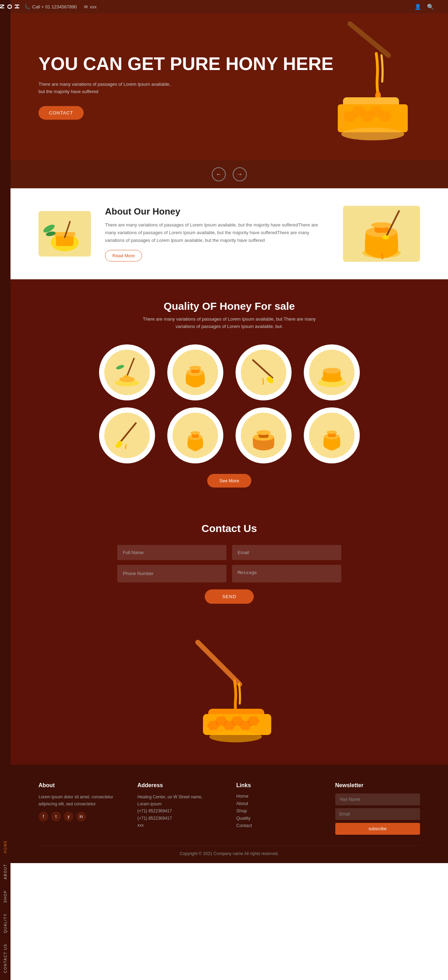 This screenshot has height=980, width=448. What do you see at coordinates (5, 431) in the screenshot?
I see `side-navigation: HONY HOME ABOUT SHOP QUALITY CONTACT US` at bounding box center [5, 431].